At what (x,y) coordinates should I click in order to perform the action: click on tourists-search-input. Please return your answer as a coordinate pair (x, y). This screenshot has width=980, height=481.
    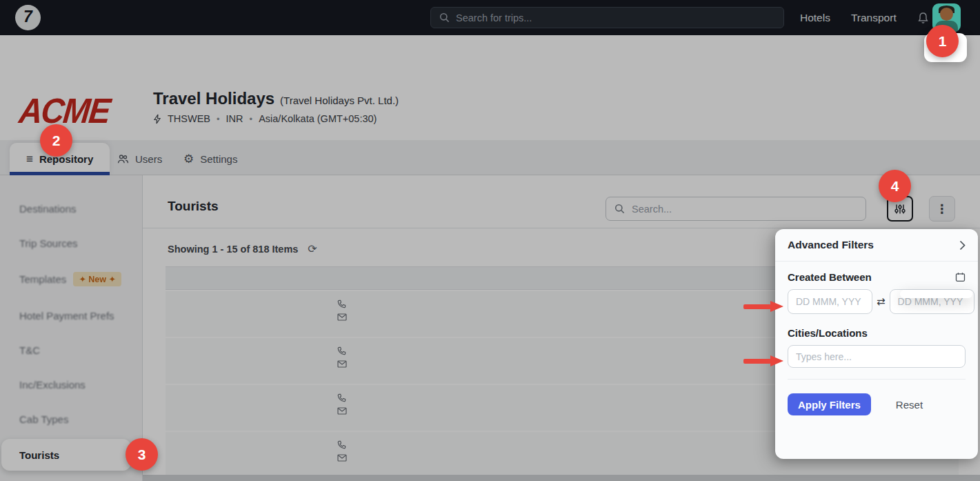
    Looking at the image, I should click on (745, 209).